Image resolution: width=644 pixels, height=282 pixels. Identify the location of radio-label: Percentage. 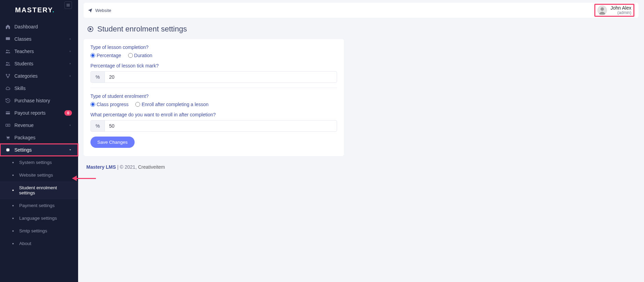
(109, 55).